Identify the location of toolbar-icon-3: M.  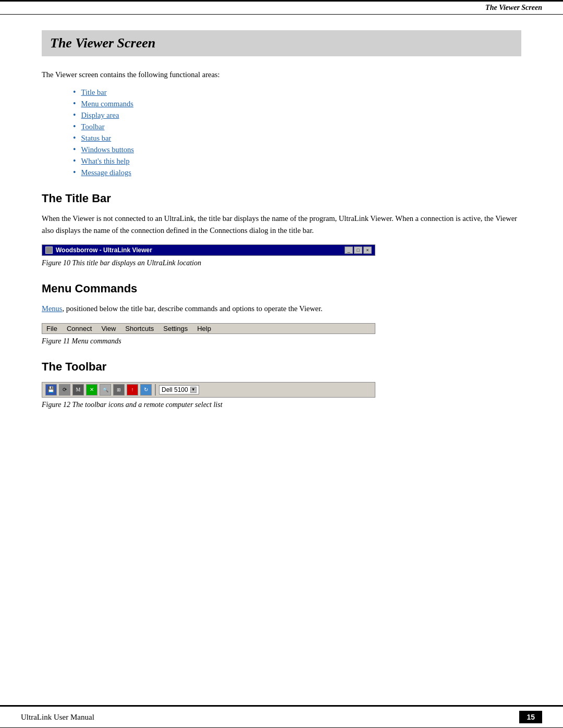
(78, 390).